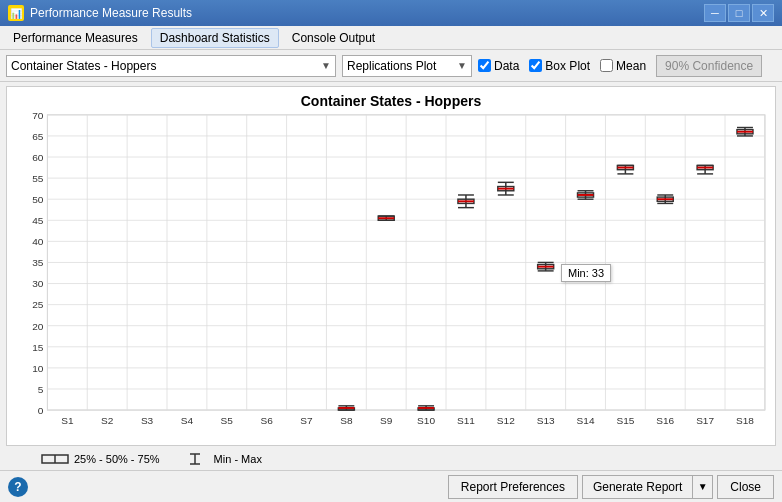  What do you see at coordinates (586, 420) in the screenshot?
I see `svg-text: S14` at bounding box center [586, 420].